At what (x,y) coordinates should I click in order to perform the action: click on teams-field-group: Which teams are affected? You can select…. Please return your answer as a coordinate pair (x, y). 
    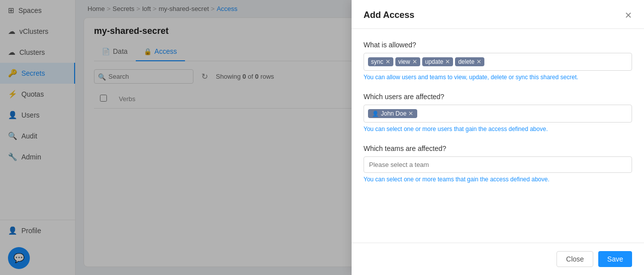
    Looking at the image, I should click on (498, 163).